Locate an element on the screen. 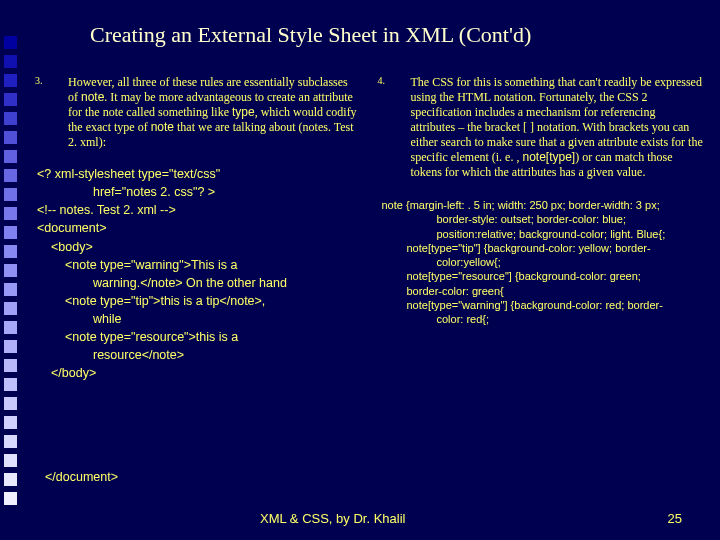 The width and height of the screenshot is (720, 540). slide-title: Creating an External Style Sheet in XML … is located at coordinates (310, 35).